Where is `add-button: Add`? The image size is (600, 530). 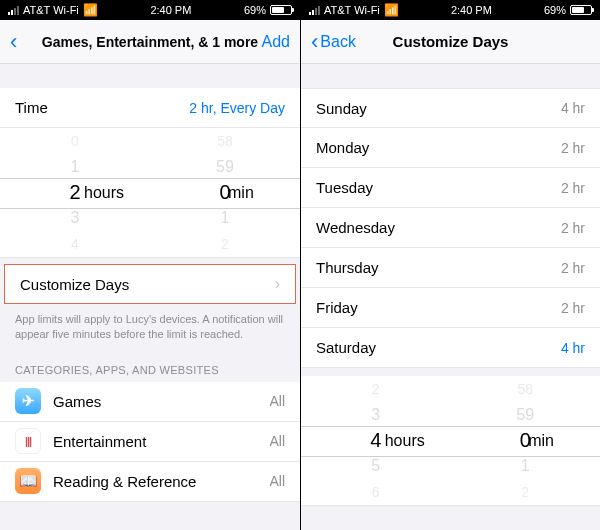 add-button: Add is located at coordinates (276, 42).